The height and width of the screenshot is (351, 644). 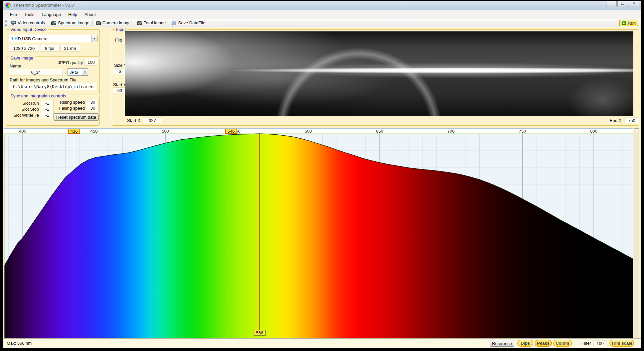 I want to click on save-image-title: Save image, so click(x=22, y=58).